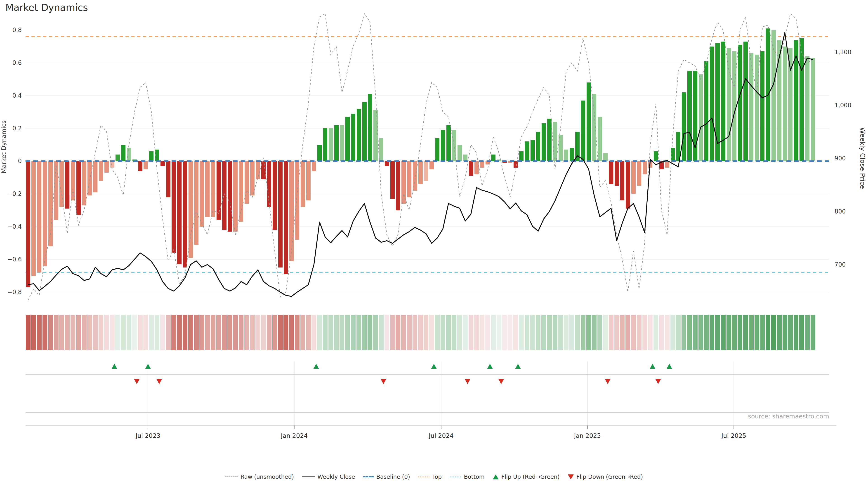 This screenshot has height=488, width=868. Describe the element at coordinates (308, 477) in the screenshot. I see `line-black-icon` at that location.